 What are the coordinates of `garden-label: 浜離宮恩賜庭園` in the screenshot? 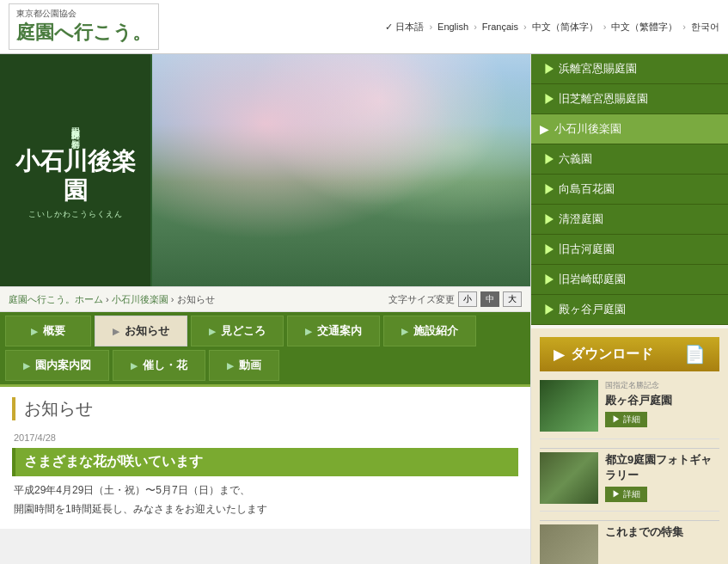 It's located at (598, 69).